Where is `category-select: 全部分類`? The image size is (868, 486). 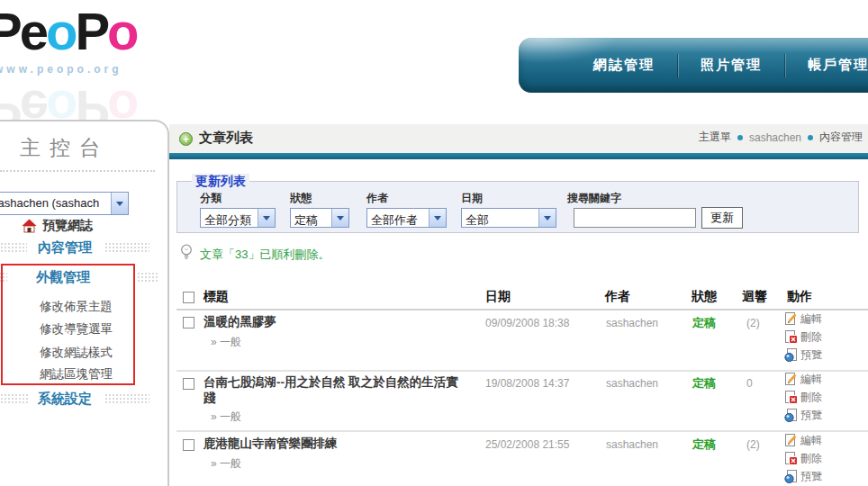
category-select: 全部分類 is located at coordinates (238, 218).